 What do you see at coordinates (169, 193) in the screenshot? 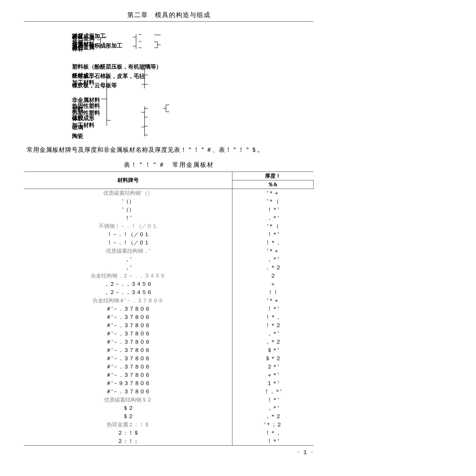
I see `table-row: 优质碳素结构钢’（）’＊＋` at bounding box center [169, 193].